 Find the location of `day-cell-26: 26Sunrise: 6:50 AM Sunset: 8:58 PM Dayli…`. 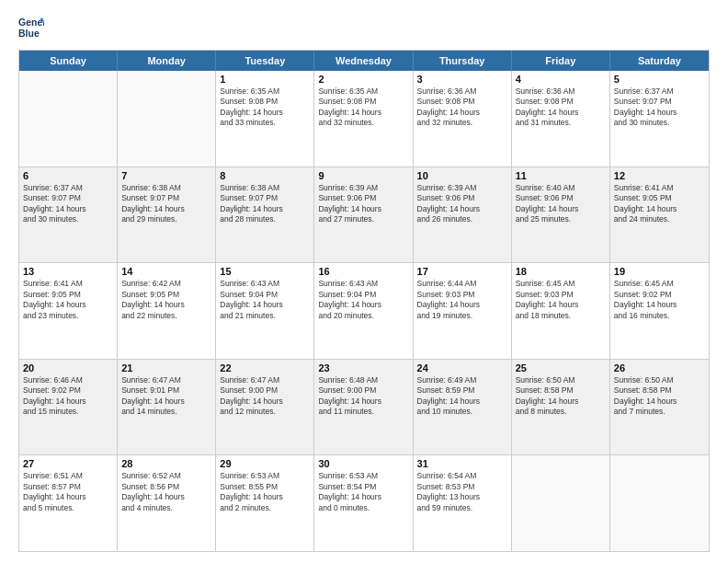

day-cell-26: 26Sunrise: 6:50 AM Sunset: 8:58 PM Dayli… is located at coordinates (660, 408).